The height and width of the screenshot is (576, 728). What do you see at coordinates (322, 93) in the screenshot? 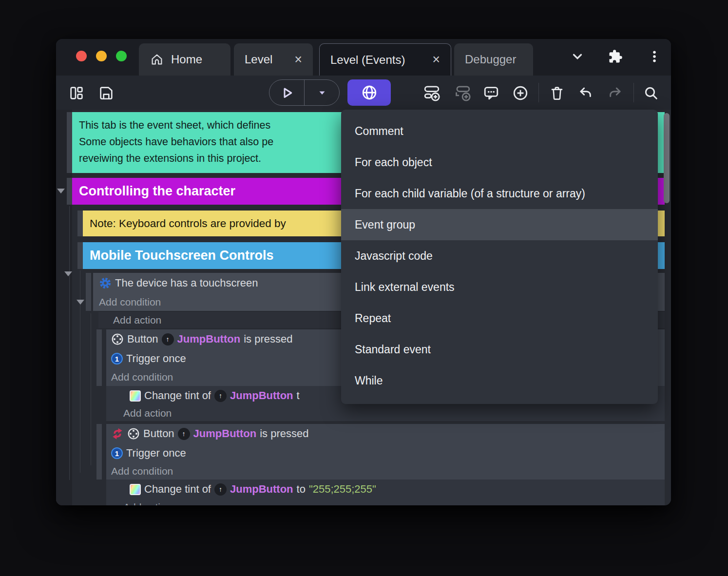
I see `preview-options-dropdown` at bounding box center [322, 93].